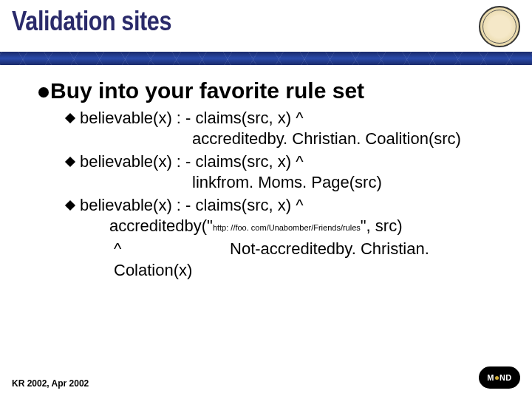 This screenshot has width=532, height=399. What do you see at coordinates (207, 90) in the screenshot?
I see `main-bullet-text: Buy into your favorite rule set` at bounding box center [207, 90].